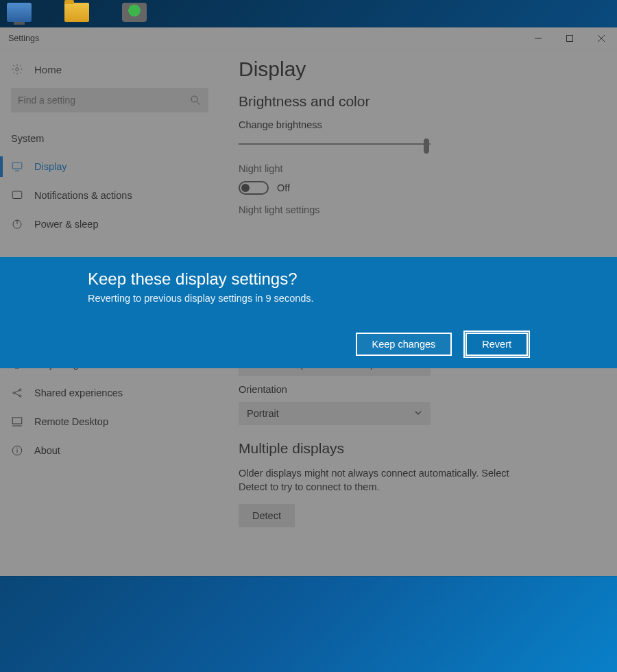 This screenshot has height=672, width=617. Describe the element at coordinates (308, 38) in the screenshot. I see `titlebar: Settings` at that location.